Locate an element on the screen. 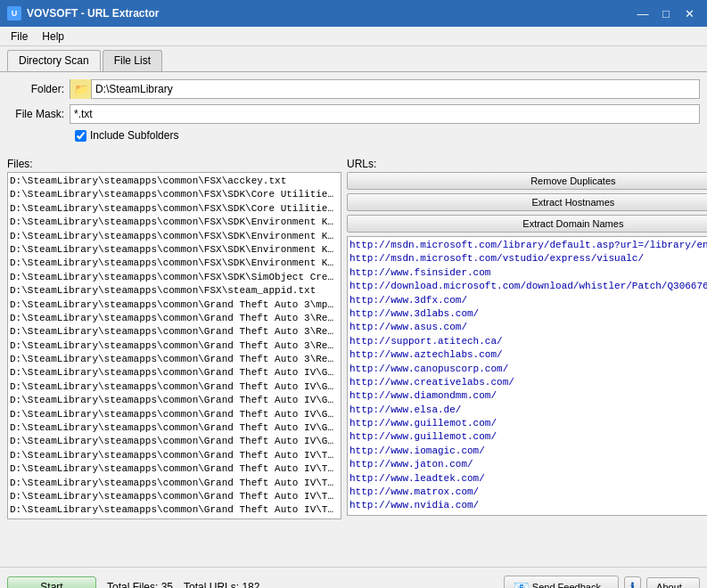 The image size is (707, 588). app-icon: U is located at coordinates (14, 13).